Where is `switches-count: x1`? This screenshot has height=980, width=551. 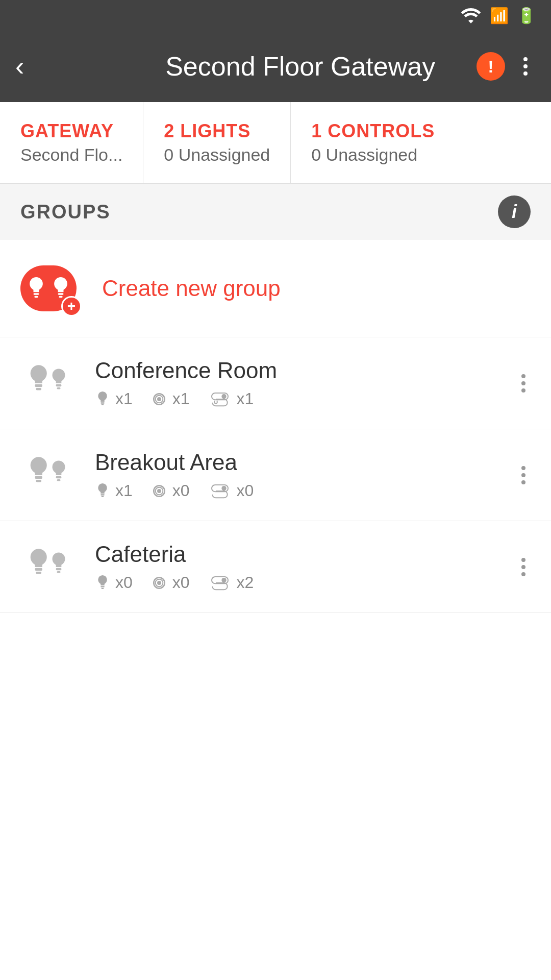 switches-count: x1 is located at coordinates (231, 399).